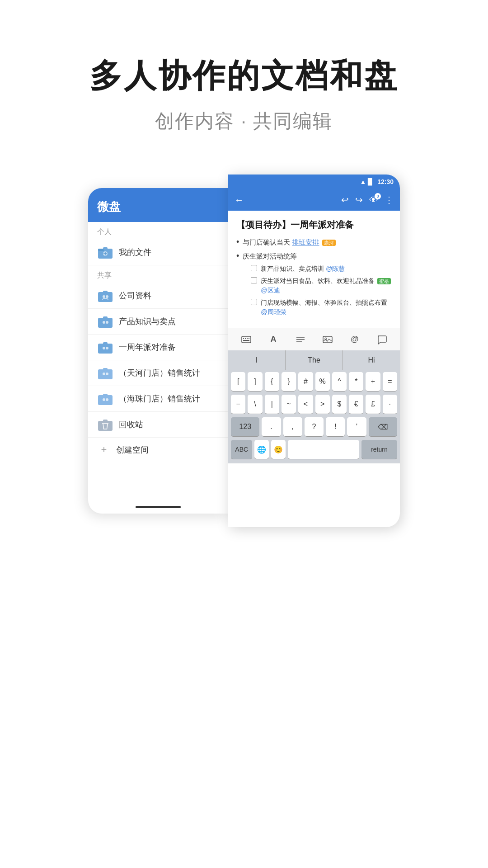 The width and height of the screenshot is (488, 868). I want to click on home-indicator, so click(158, 507).